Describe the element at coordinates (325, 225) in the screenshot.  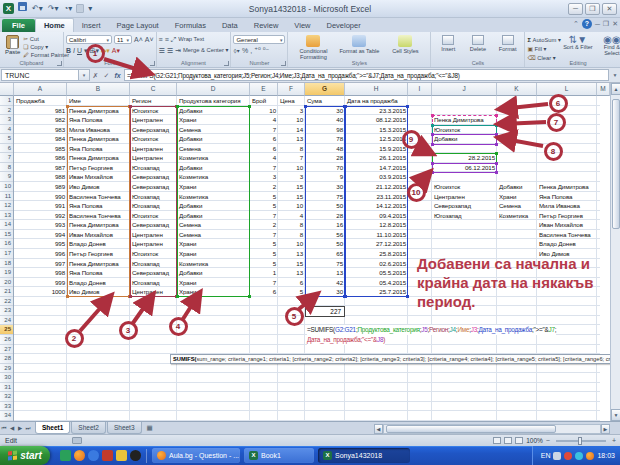
I see `cell-G14: 16` at that location.